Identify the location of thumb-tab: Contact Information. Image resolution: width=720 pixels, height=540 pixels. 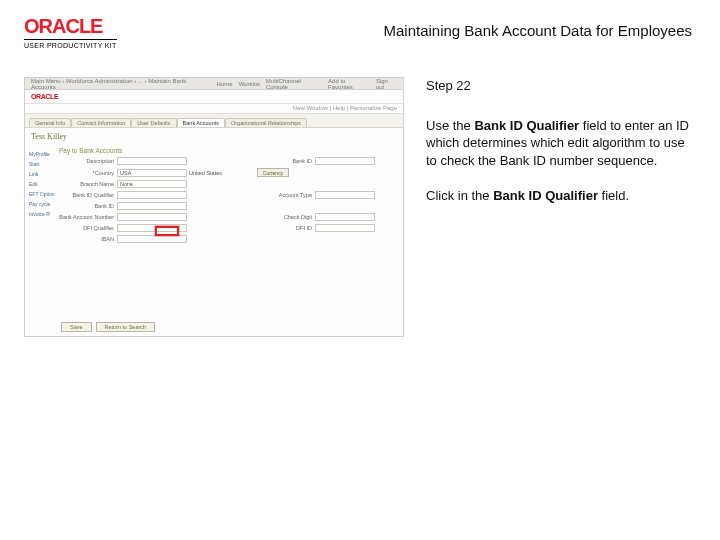
(101, 122).